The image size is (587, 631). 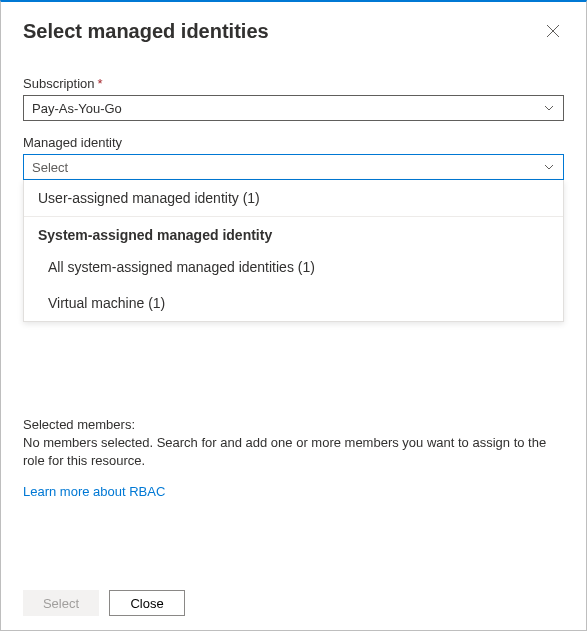 What do you see at coordinates (294, 84) in the screenshot?
I see `subscription-label: Subscription*` at bounding box center [294, 84].